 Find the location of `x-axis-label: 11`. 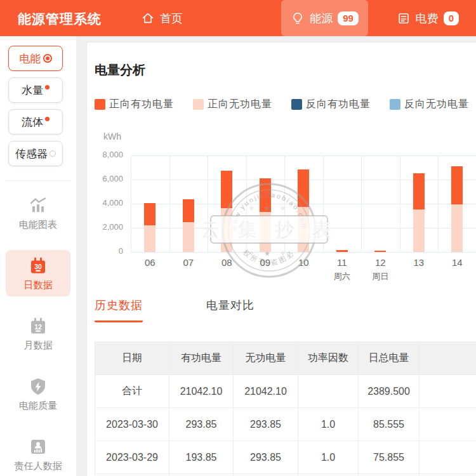

x-axis-label: 11 is located at coordinates (342, 263).